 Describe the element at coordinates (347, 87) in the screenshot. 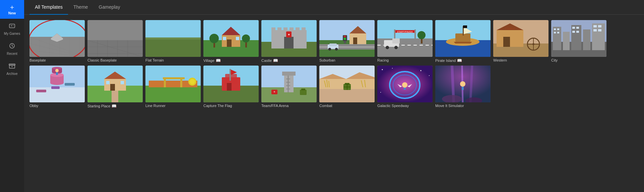

I see `template-card-combat: Combat` at that location.